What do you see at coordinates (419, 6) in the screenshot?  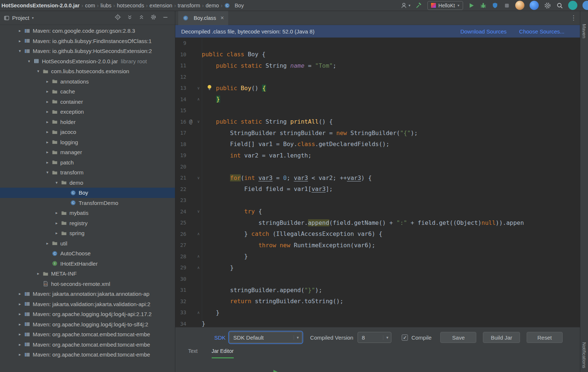 I see `build-button` at bounding box center [419, 6].